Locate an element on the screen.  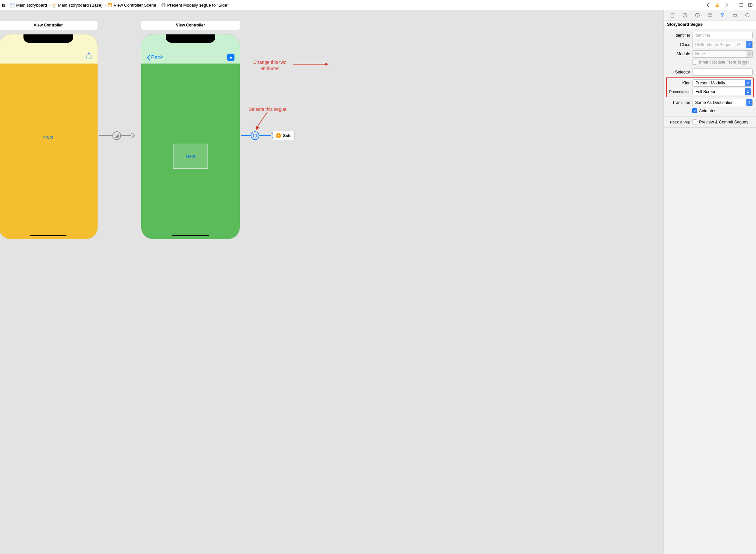
attributes-inspector-tab is located at coordinates (722, 15).